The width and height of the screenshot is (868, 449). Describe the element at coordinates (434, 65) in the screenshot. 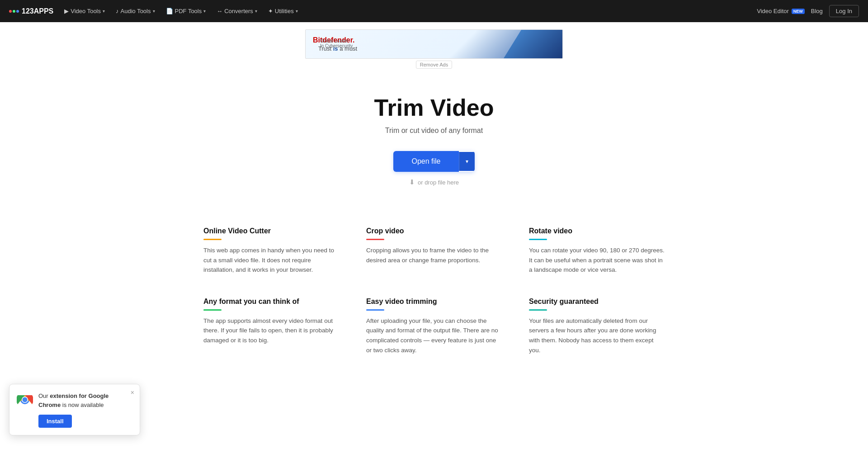

I see `remove-ads-button: Remove Ads` at that location.